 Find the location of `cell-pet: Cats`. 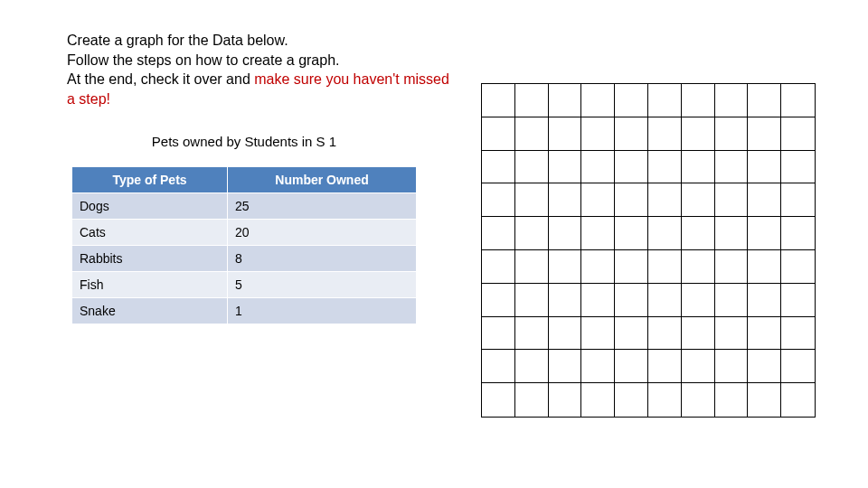

cell-pet: Cats is located at coordinates (150, 233).